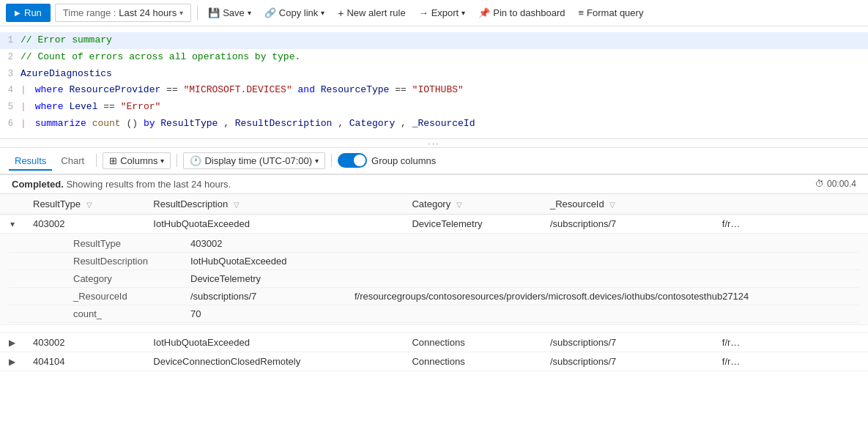  I want to click on detail-row-ResultDescription: ResultDescription IotHubQuotaExceeded, so click(434, 261).